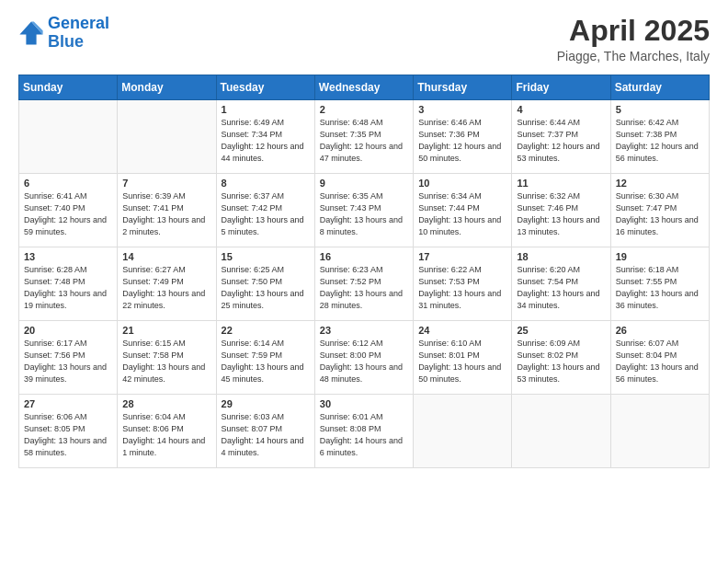  Describe the element at coordinates (364, 288) in the screenshot. I see `day-info: Sunrise: 6:23 AMSunset: 7:52 PMDaylight:…` at that location.